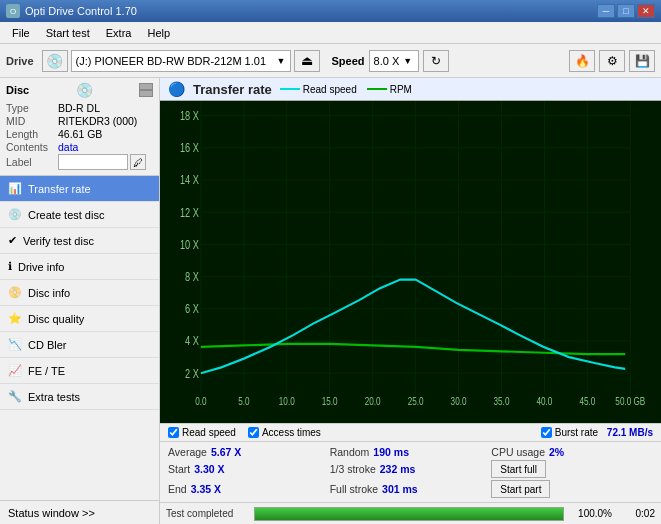  I want to click on drive-select: (J:) PIONEER BD-RW BDR-212M 1.01 ▼, so click(181, 61).